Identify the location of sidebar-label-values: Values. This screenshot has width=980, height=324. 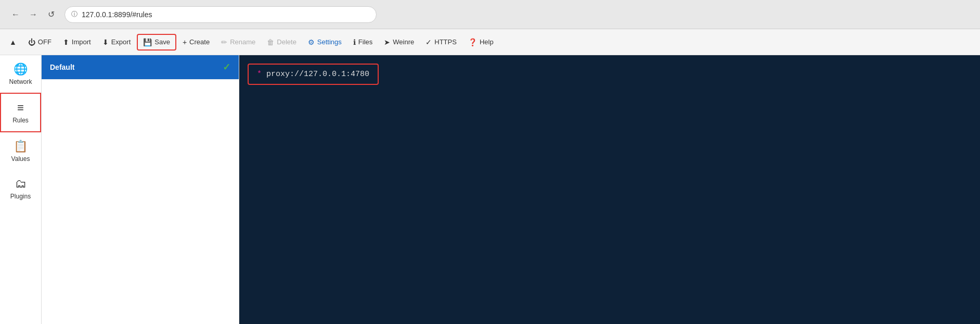
(21, 159).